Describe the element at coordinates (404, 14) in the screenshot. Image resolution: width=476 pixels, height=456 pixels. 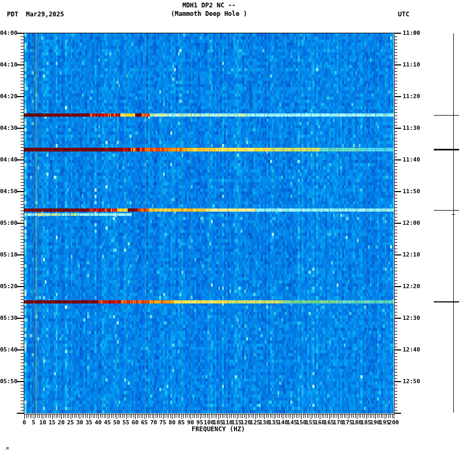
I see `timezone-right-label: UTC` at that location.